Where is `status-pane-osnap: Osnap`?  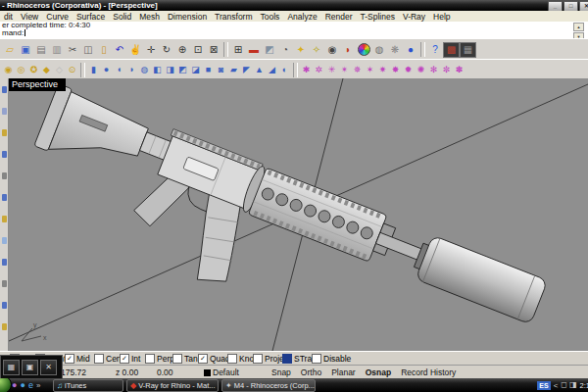 status-pane-osnap: Osnap is located at coordinates (378, 372).